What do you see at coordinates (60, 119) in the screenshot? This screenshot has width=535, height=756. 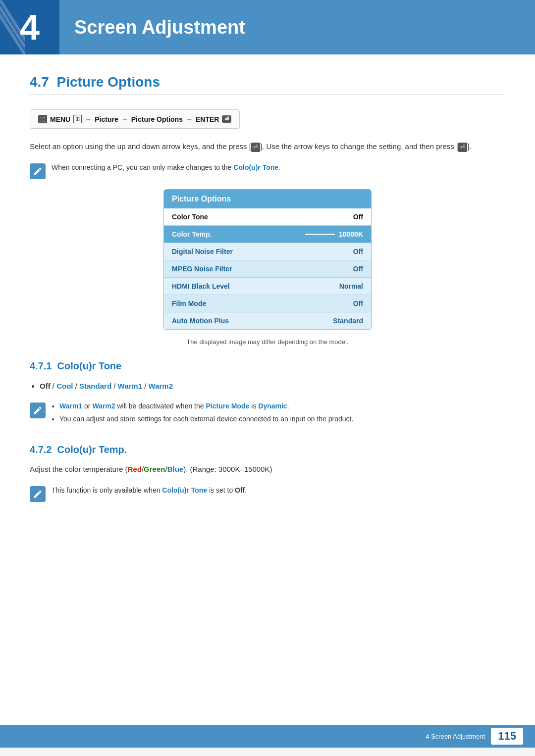 I see `menu-label: MENU` at bounding box center [60, 119].